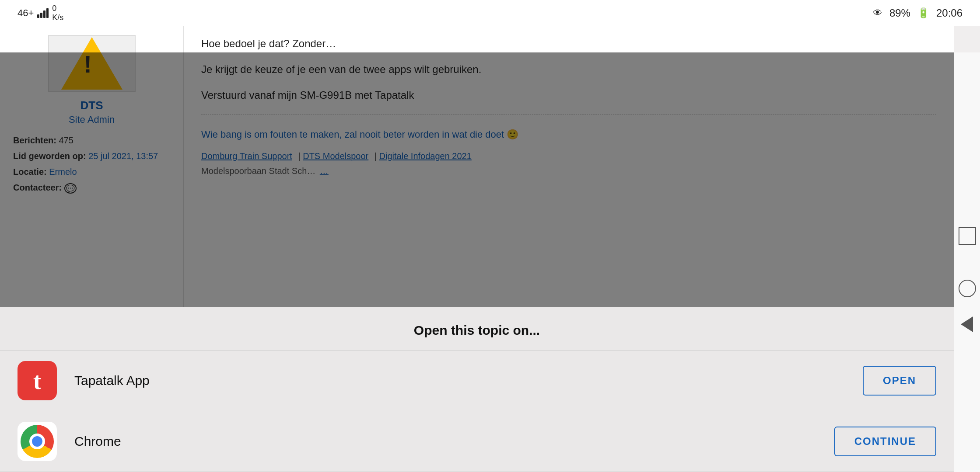 This screenshot has height=472, width=980. What do you see at coordinates (477, 381) in the screenshot?
I see `tapatalk-option: t Tapatalk App OPEN` at bounding box center [477, 381].